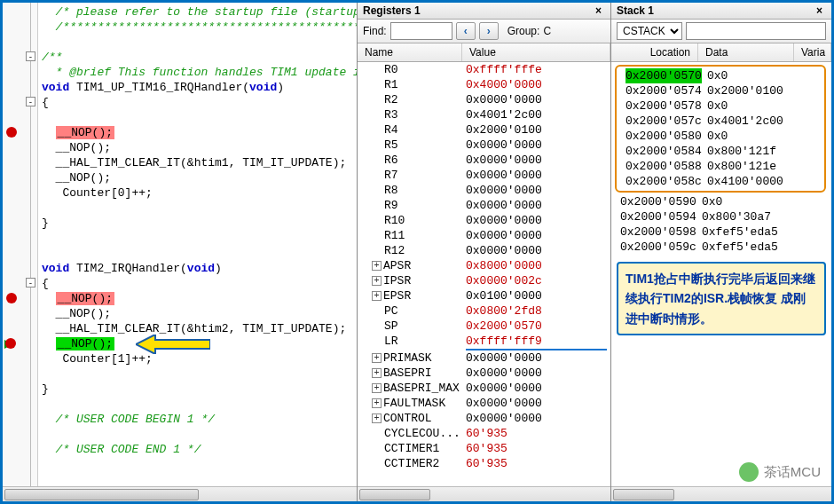 This screenshot has height=504, width=834. I want to click on stack-address-input, so click(756, 31).